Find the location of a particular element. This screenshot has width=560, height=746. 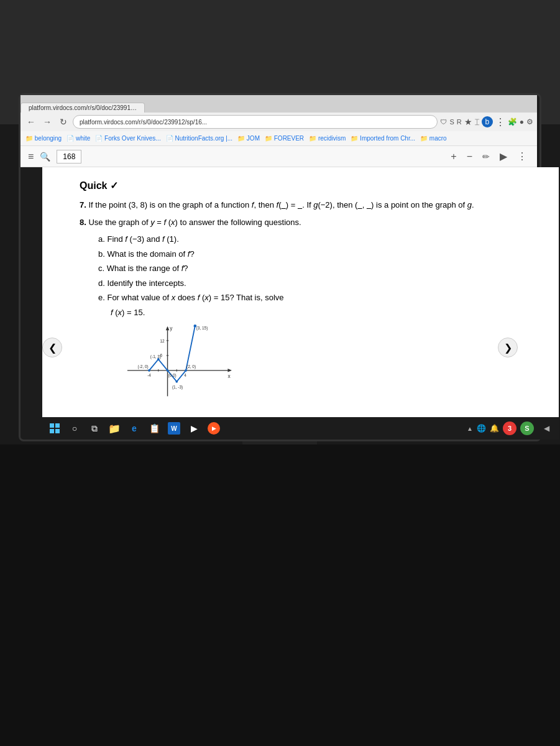

bookmark-belonging: 📁 belonging is located at coordinates (44, 138).